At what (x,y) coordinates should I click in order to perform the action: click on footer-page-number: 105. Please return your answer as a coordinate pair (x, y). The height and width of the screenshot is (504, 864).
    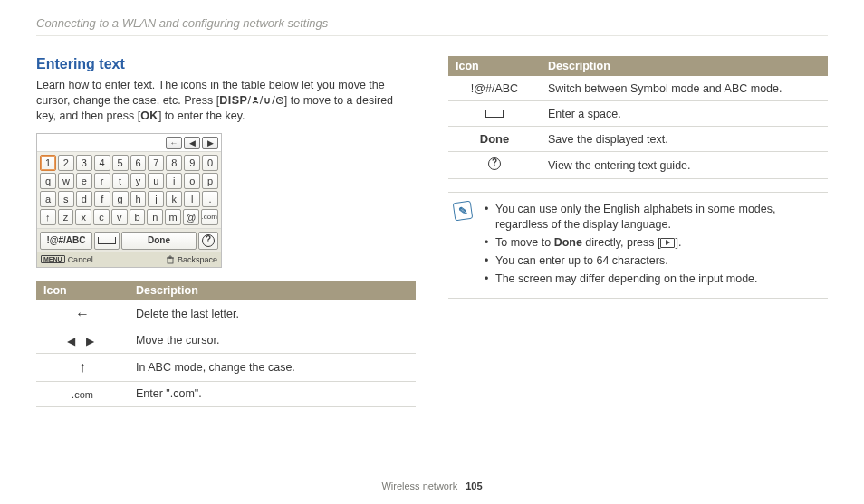
    Looking at the image, I should click on (474, 486).